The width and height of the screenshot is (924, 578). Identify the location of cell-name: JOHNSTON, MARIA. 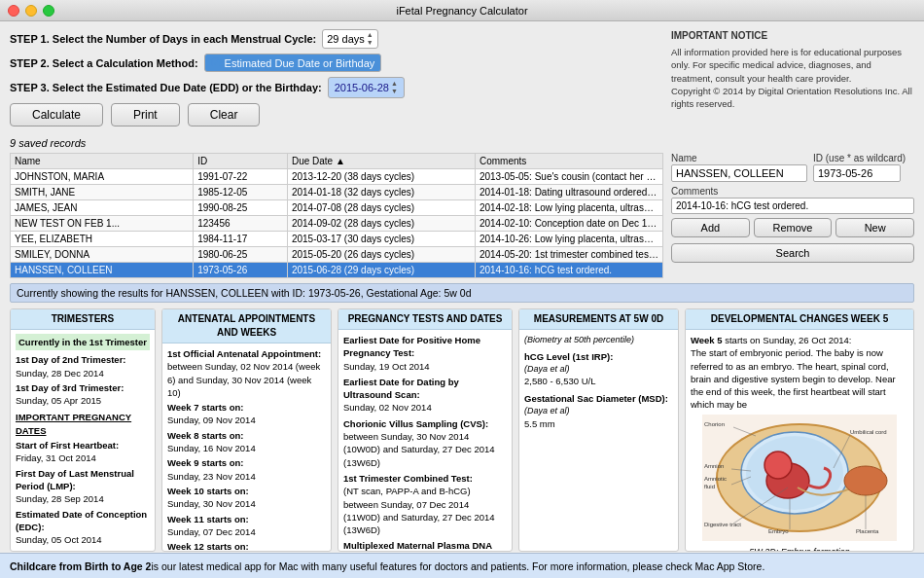
(102, 177).